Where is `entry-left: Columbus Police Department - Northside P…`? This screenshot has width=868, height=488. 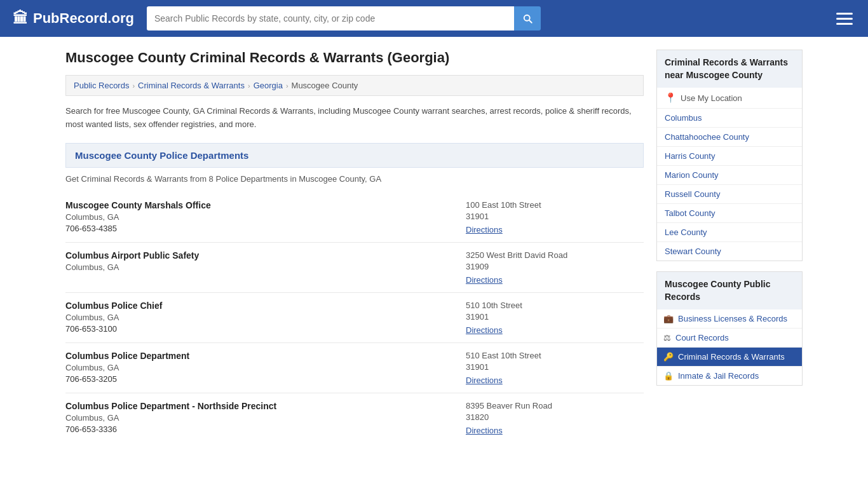 entry-left: Columbus Police Department - Northside P… is located at coordinates (266, 418).